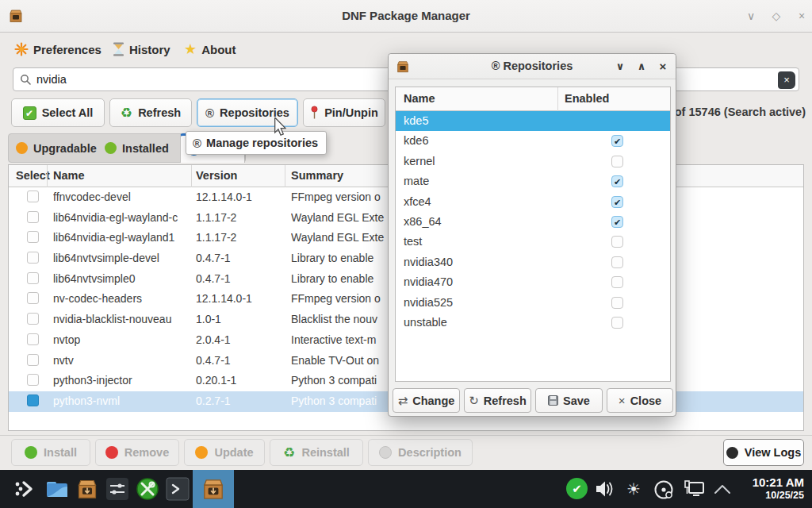 The image size is (812, 508). What do you see at coordinates (640, 400) in the screenshot?
I see `close-button: × Close` at bounding box center [640, 400].